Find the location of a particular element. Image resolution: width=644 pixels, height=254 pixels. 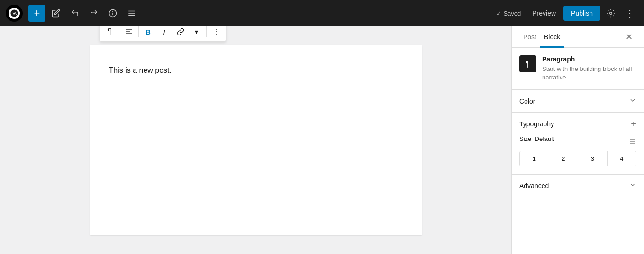

color-panel-title: Color is located at coordinates (527, 101).